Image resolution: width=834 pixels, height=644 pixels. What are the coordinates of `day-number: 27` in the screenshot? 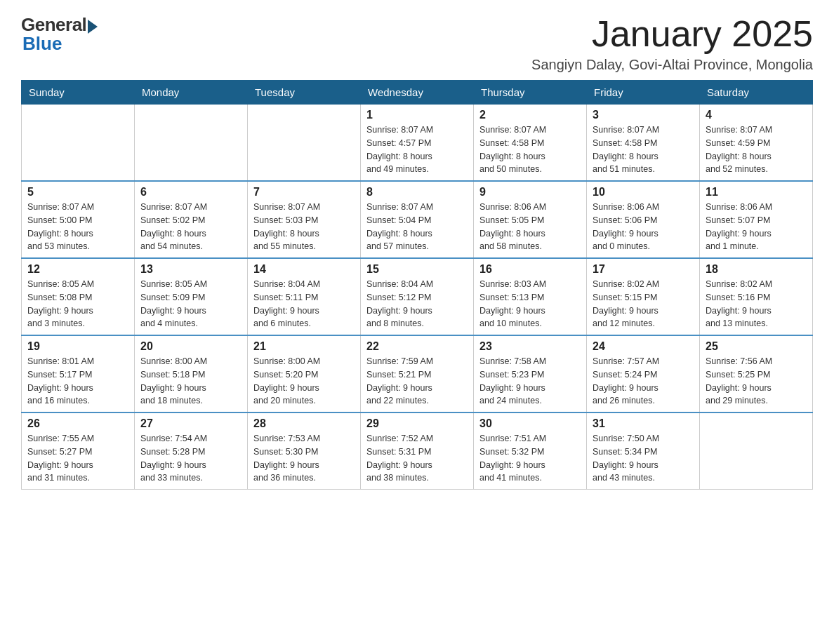 It's located at (191, 424).